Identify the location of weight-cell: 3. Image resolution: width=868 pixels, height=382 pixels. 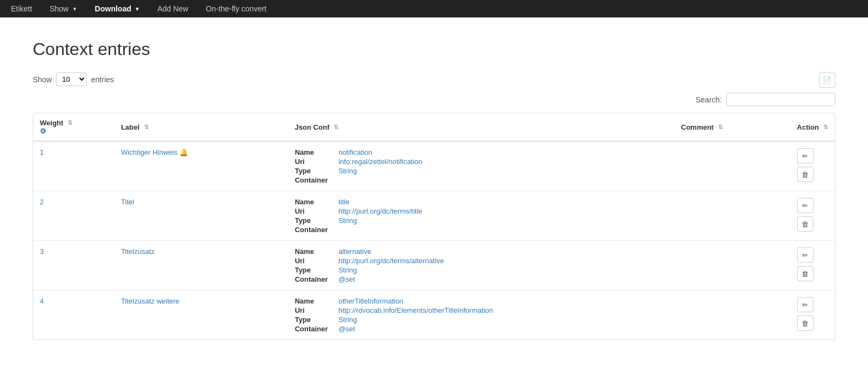
(74, 266).